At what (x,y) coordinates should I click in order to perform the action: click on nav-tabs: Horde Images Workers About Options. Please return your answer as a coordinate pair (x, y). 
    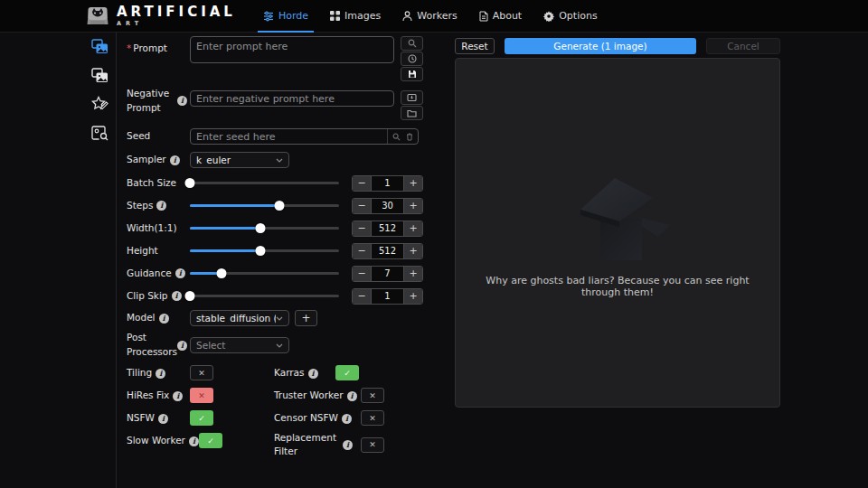
    Looking at the image, I should click on (430, 16).